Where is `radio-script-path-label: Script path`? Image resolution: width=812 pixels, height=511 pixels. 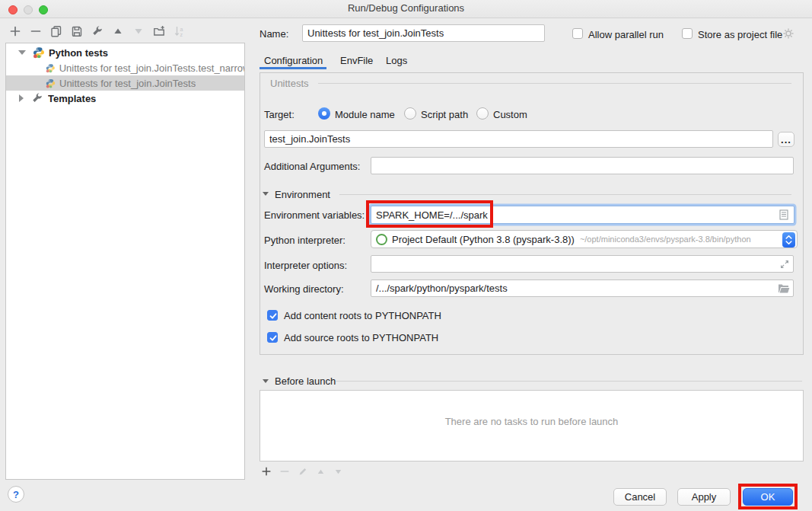 radio-script-path-label: Script path is located at coordinates (444, 114).